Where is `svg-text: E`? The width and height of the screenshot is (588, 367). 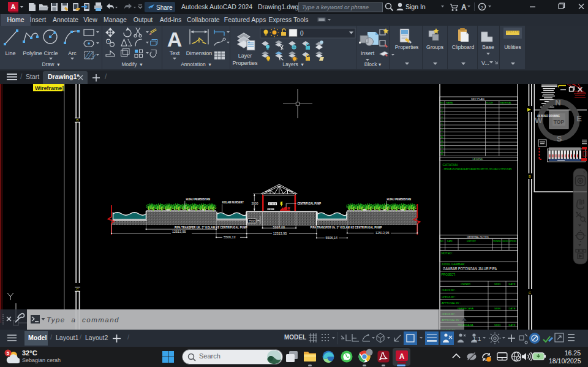 svg-text: E is located at coordinates (579, 119).